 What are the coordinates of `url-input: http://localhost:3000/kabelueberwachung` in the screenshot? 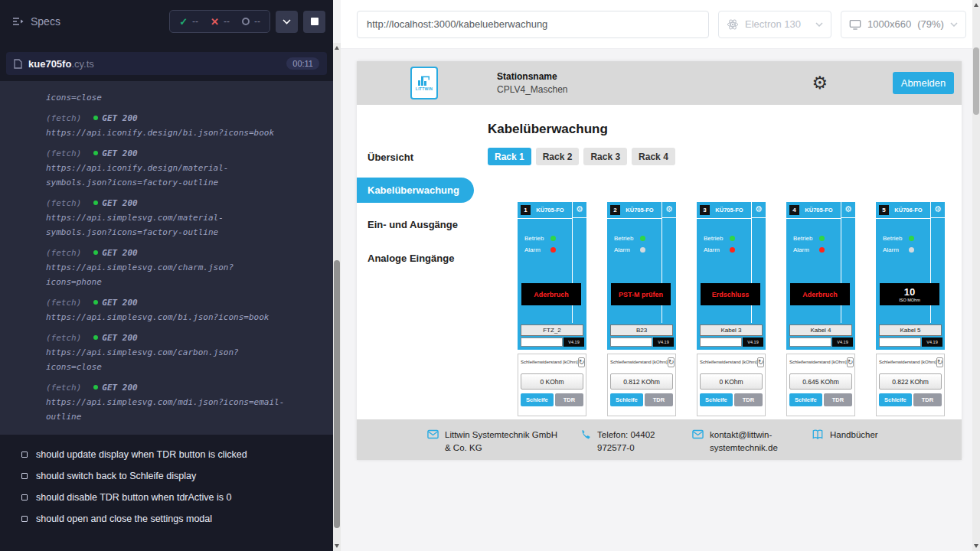 It's located at (533, 24).